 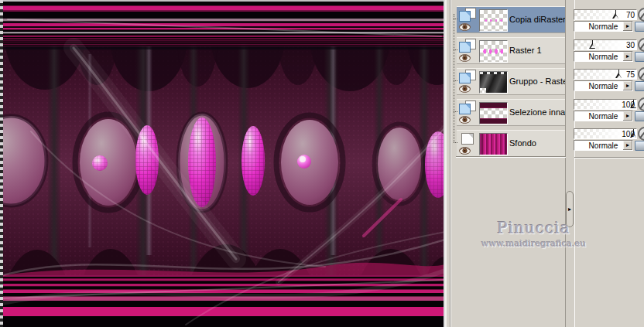 I want to click on layer-name: Raster 1, so click(x=526, y=50).